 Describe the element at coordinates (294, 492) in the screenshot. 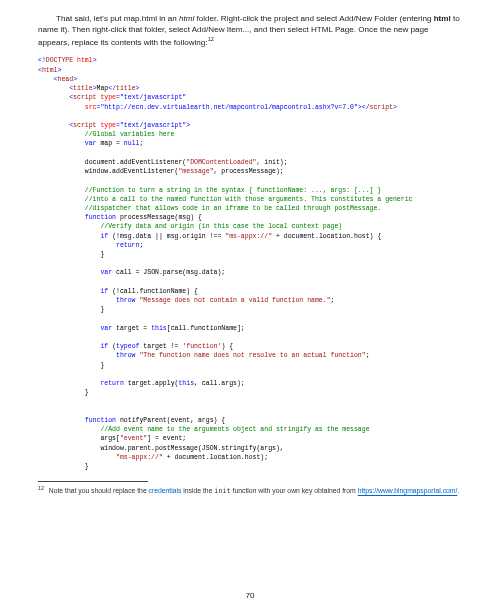

I see `footnote-text3: function with your own key obtained from` at that location.